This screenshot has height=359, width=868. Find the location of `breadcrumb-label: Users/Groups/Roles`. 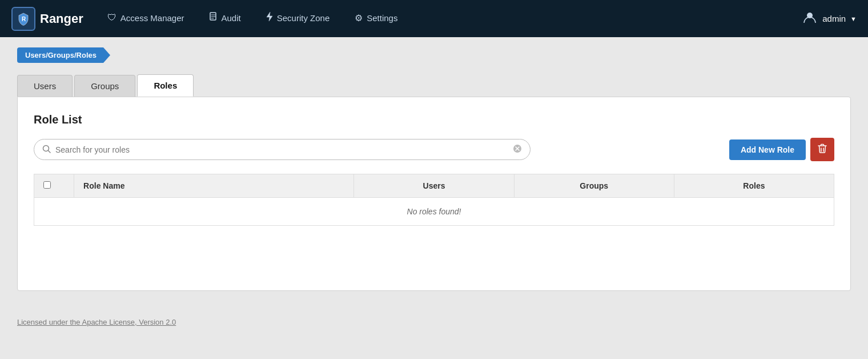

breadcrumb-label: Users/Groups/Roles is located at coordinates (64, 55).